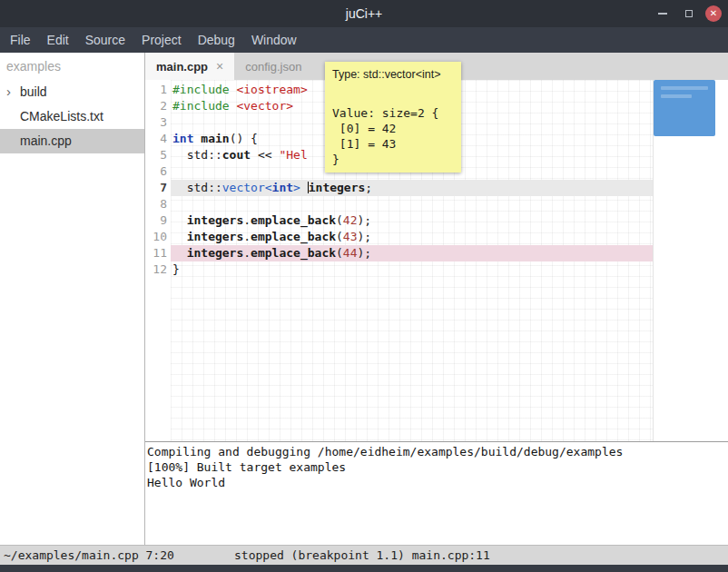  I want to click on line-number: 10, so click(156, 237).